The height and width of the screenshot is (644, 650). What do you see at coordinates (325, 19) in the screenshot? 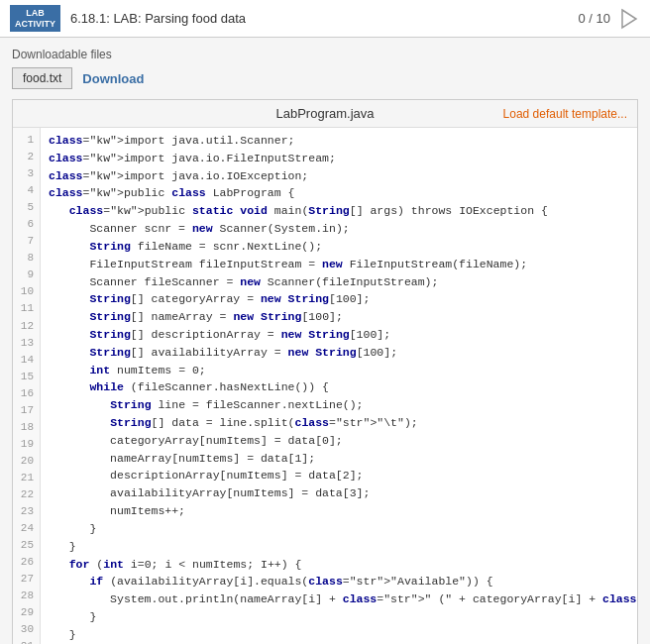
I see `header: LAB ACTIVITY 6.18.1: LAB: Parsing food d…` at bounding box center [325, 19].